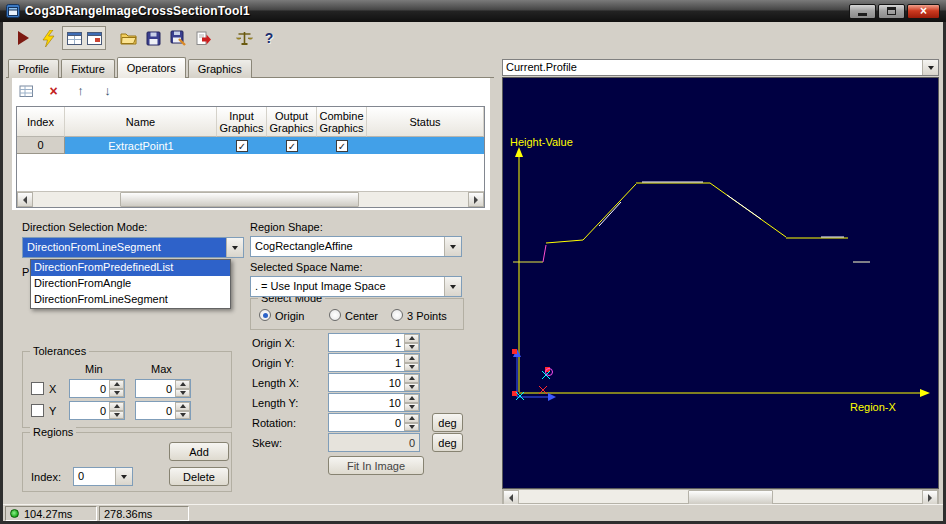  I want to click on run-continuous-button, so click(48, 38).